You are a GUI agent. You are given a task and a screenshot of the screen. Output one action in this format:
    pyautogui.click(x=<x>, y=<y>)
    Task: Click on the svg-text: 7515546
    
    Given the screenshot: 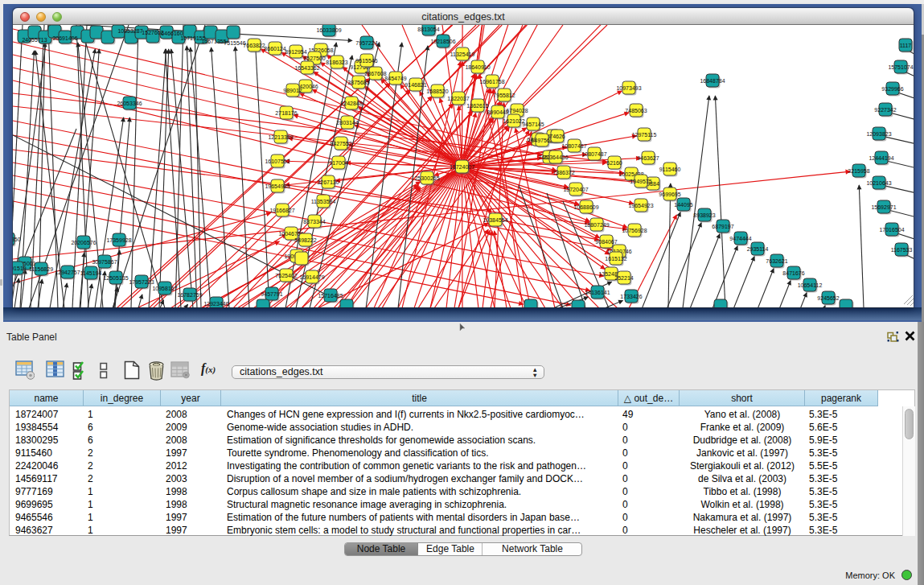 What is the action you would take?
    pyautogui.click(x=235, y=43)
    